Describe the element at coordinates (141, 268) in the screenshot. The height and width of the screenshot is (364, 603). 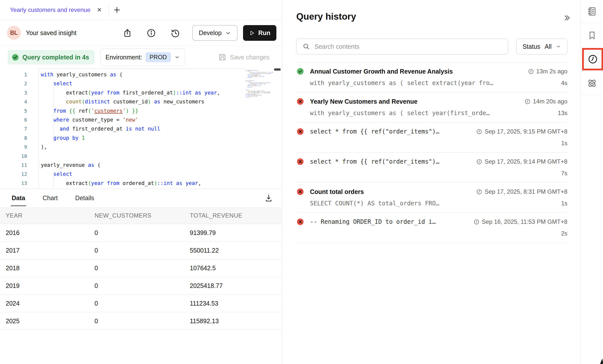
I see `table-row: 2018 0 107642.5` at that location.